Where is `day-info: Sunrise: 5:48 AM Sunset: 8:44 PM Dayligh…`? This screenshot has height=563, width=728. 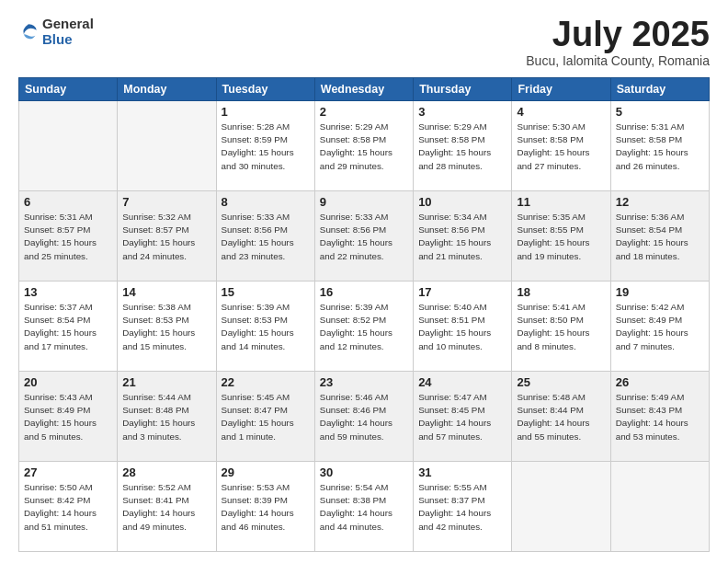 day-info: Sunrise: 5:48 AM Sunset: 8:44 PM Dayligh… is located at coordinates (561, 418).